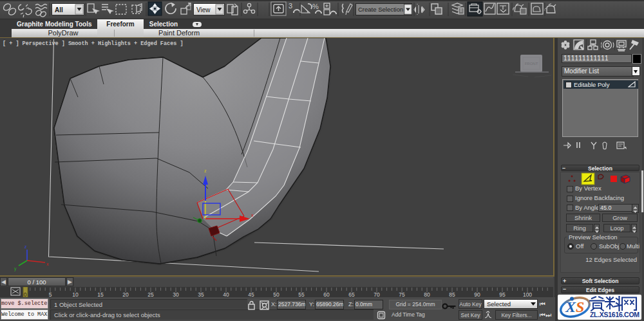  Describe the element at coordinates (201, 295) in the screenshot. I see `svg-text: 35` at that location.